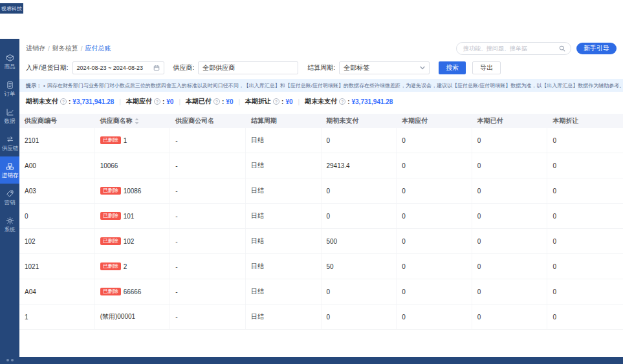  What do you see at coordinates (10, 197) in the screenshot?
I see `sidebar-item-marketing: 营销` at bounding box center [10, 197].